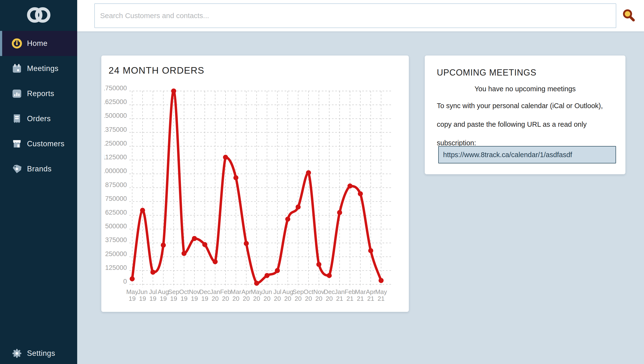 The image size is (644, 364). Describe the element at coordinates (38, 352) in the screenshot. I see `sidebar-item-settings: Settings` at that location.